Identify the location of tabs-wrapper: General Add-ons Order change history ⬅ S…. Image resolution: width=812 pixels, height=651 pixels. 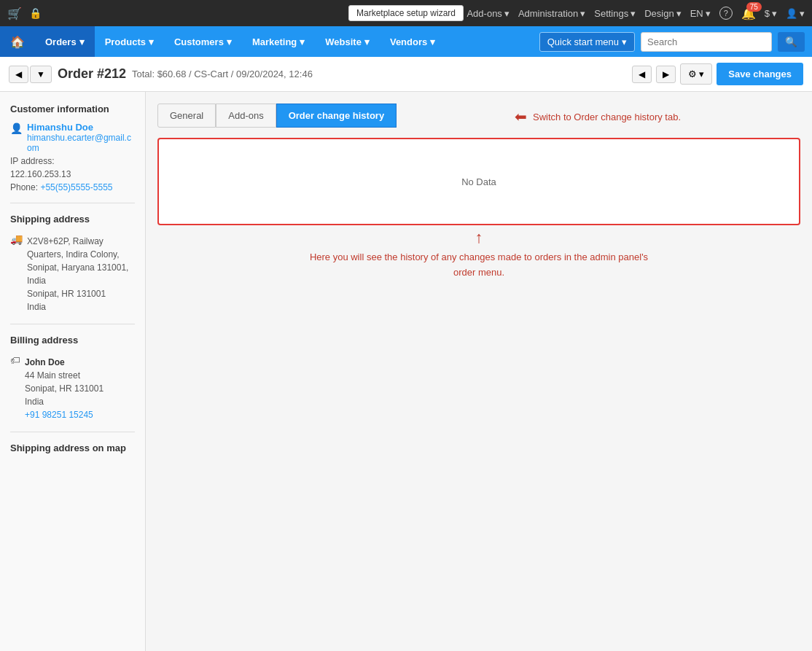
(479, 115).